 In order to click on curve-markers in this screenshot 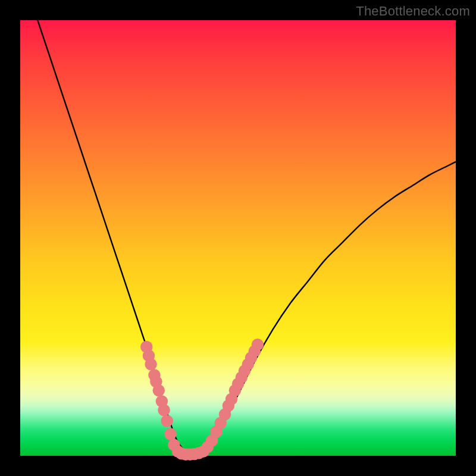, I will do `click(202, 400)`.